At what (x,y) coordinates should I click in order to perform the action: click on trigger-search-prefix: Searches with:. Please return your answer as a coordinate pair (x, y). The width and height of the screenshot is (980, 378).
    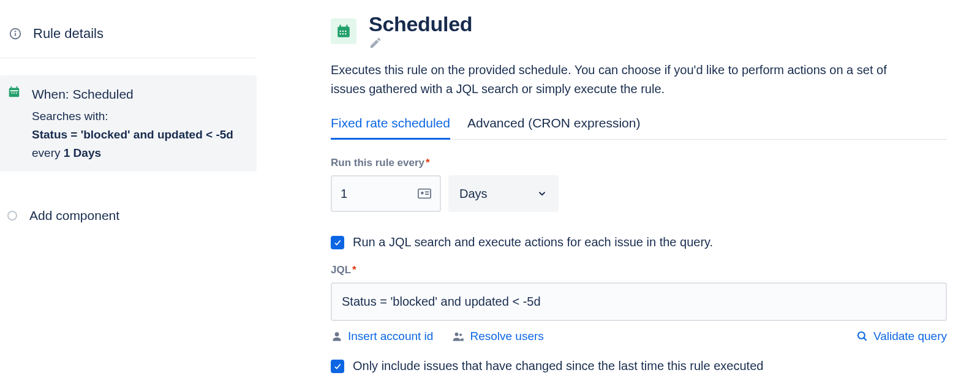
    Looking at the image, I should click on (140, 116).